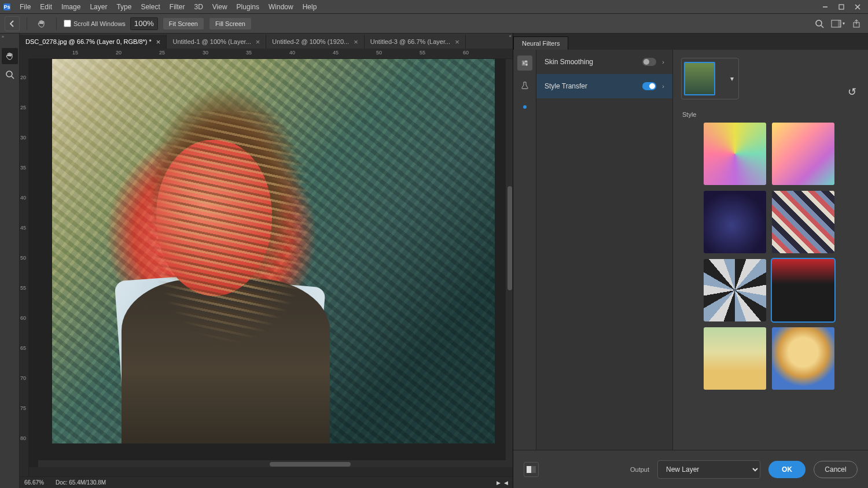 Image resolution: width=868 pixels, height=488 pixels. Describe the element at coordinates (271, 54) in the screenshot. I see `ruler-horizontal: 15 20 25 30 35 40 45 50 55 60` at that location.